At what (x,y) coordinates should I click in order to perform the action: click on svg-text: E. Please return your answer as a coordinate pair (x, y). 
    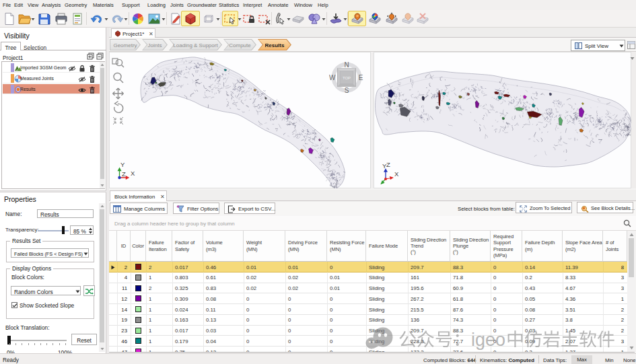
    Looking at the image, I should click on (361, 78).